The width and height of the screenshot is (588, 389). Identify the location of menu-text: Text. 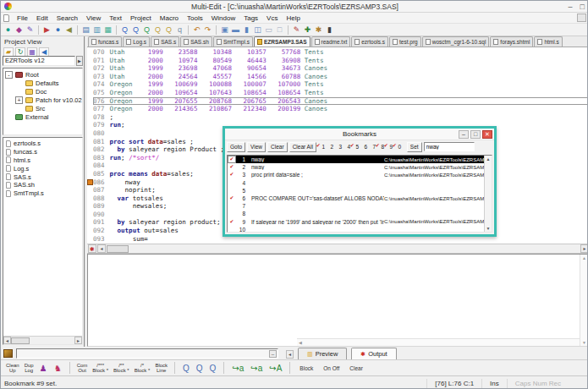
(115, 19).